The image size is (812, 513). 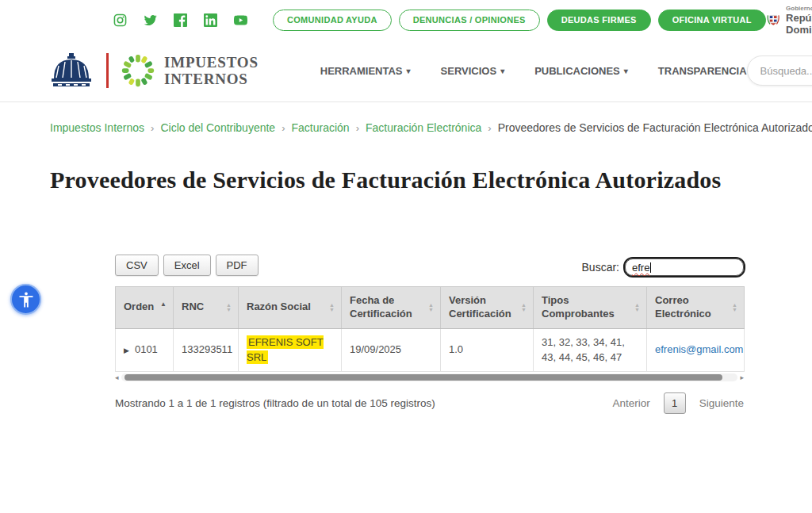 I want to click on column-label: Razón Social, so click(x=279, y=308).